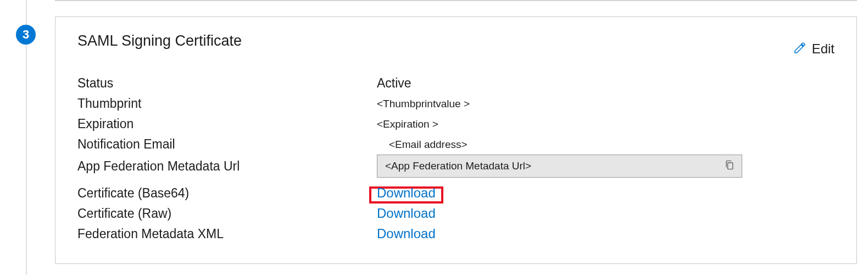 The width and height of the screenshot is (868, 275). I want to click on download-cert-base64-link: Download, so click(407, 194).